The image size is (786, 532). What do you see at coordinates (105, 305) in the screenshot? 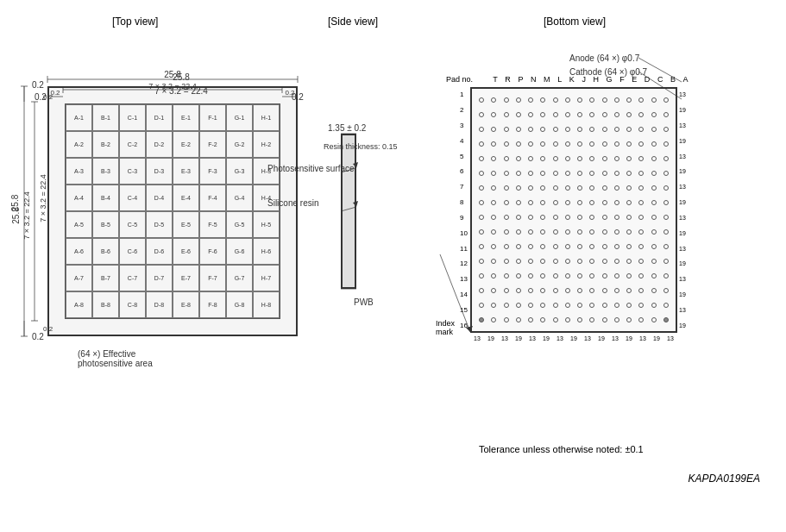
I see `grid-cell-B-8: B-8` at bounding box center [105, 305].